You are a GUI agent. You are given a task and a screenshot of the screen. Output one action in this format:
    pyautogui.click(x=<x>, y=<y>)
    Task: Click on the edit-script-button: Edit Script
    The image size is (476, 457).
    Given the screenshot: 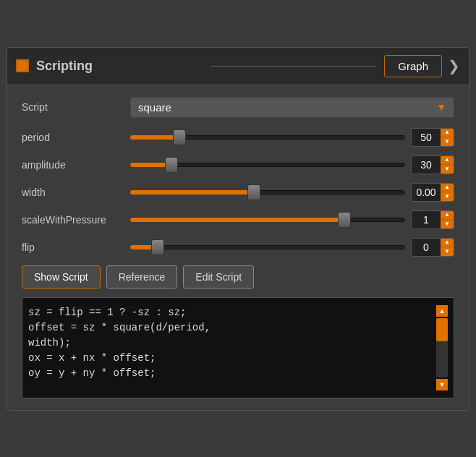 What is the action you would take?
    pyautogui.click(x=218, y=277)
    